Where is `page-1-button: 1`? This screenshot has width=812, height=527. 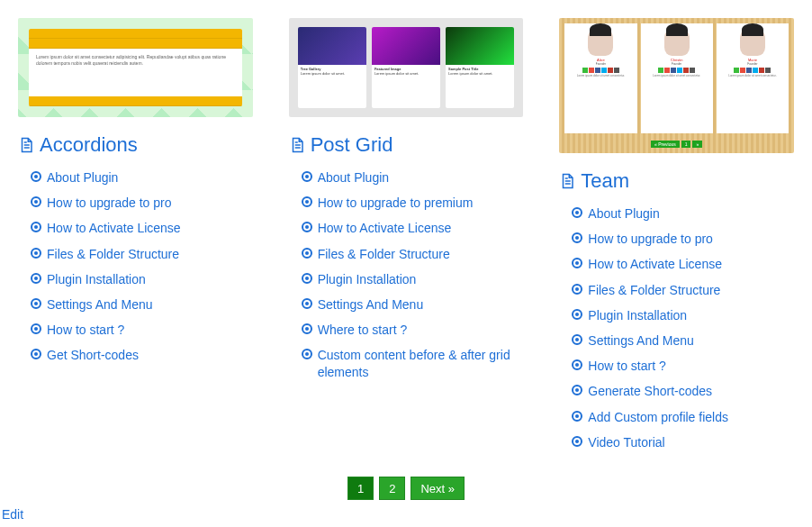
page-1-button: 1 is located at coordinates (360, 488).